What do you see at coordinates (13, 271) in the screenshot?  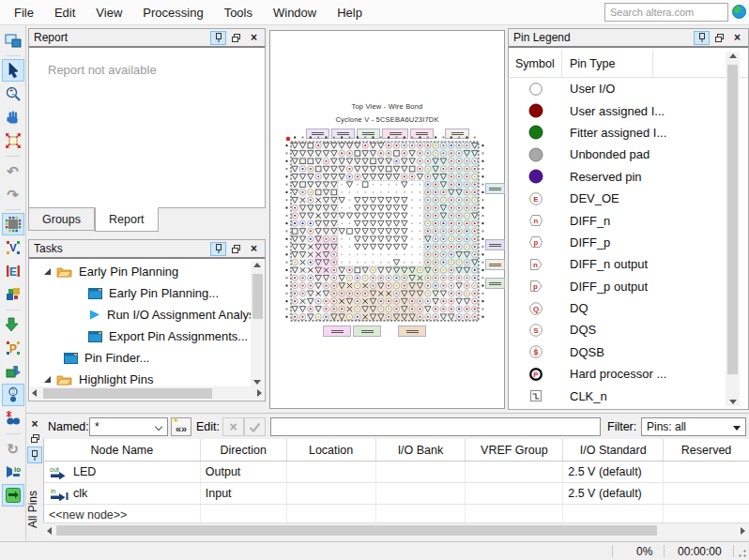 I see `simultaneous-switching-view-icon: E` at bounding box center [13, 271].